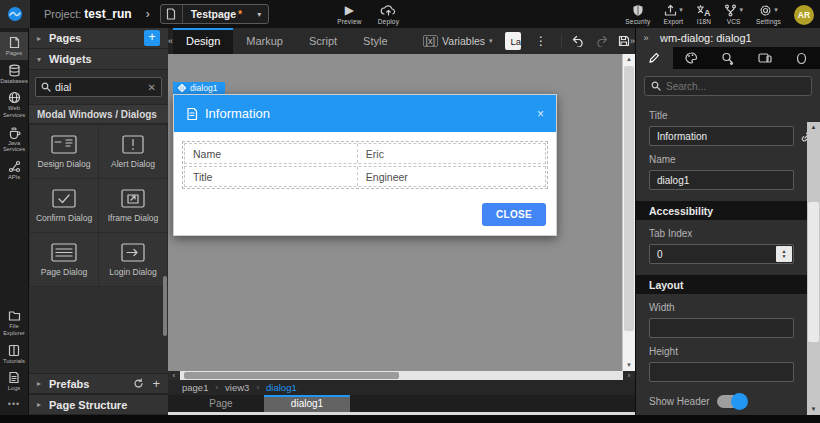 The image size is (820, 423). What do you see at coordinates (14, 46) in the screenshot?
I see `sidebar-item-pages: Pages` at bounding box center [14, 46].